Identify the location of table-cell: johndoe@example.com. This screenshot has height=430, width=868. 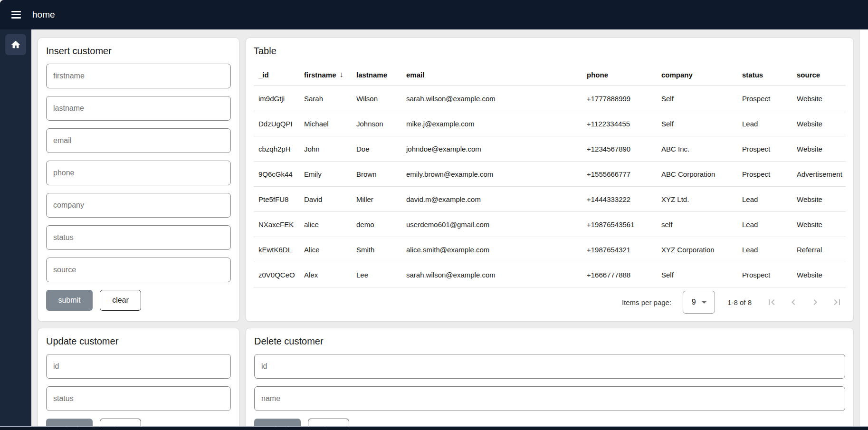
(496, 149).